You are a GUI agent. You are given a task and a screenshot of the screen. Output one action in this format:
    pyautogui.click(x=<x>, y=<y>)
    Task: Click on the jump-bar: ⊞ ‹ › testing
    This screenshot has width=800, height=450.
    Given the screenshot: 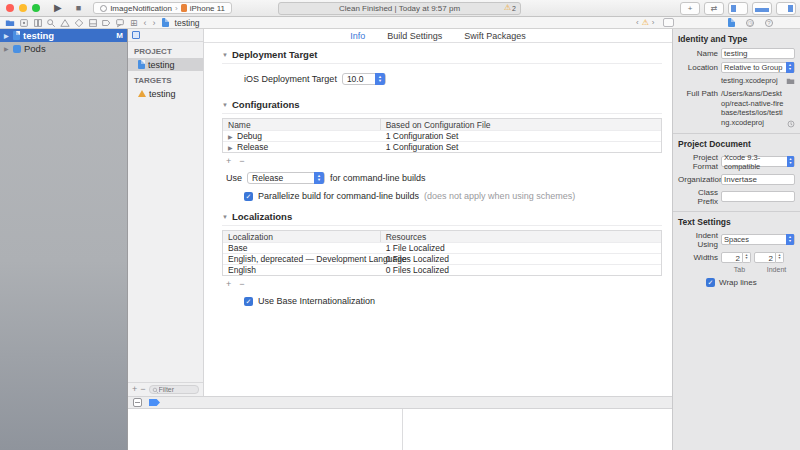 What is the action you would take?
    pyautogui.click(x=165, y=22)
    